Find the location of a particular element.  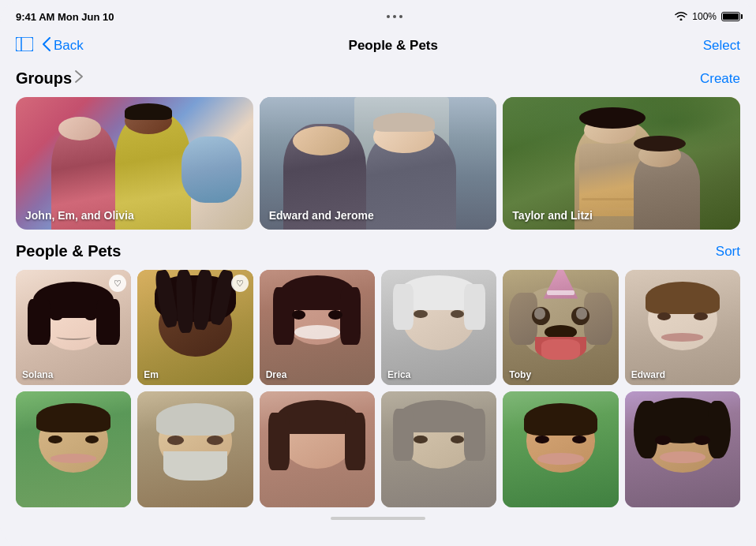

create-button: Create is located at coordinates (720, 79).